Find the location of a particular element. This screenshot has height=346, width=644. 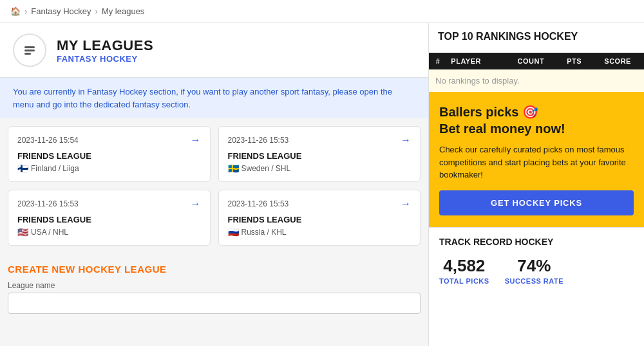

breadcrumb-fantasy-hockey: Fantasy Hockey is located at coordinates (61, 12).